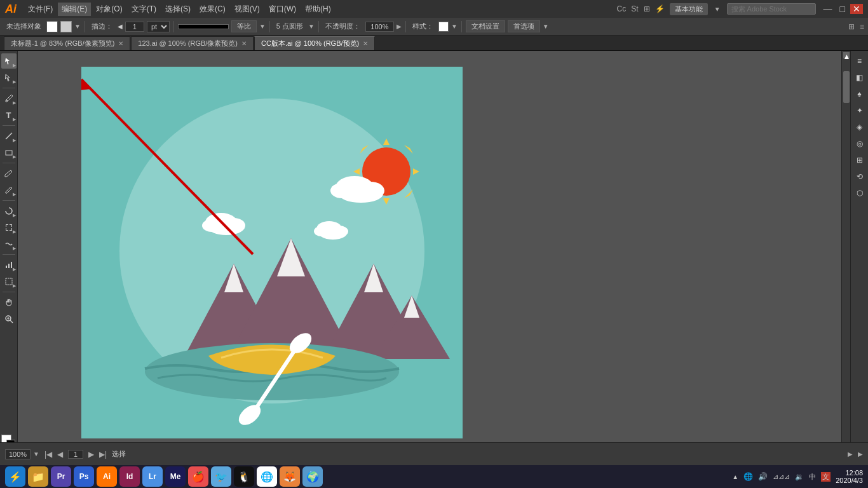 Image resolution: width=868 pixels, height=488 pixels. Describe the element at coordinates (18, 454) in the screenshot. I see `zoom-input` at that location.